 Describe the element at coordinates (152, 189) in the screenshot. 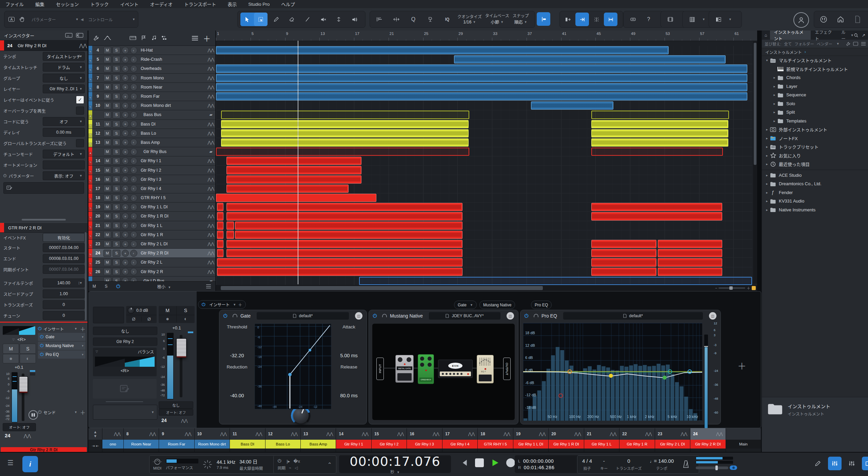

I see `track-row-17: ∿17MS●◐Gtr Rhy I 4⋀⋀` at that location.